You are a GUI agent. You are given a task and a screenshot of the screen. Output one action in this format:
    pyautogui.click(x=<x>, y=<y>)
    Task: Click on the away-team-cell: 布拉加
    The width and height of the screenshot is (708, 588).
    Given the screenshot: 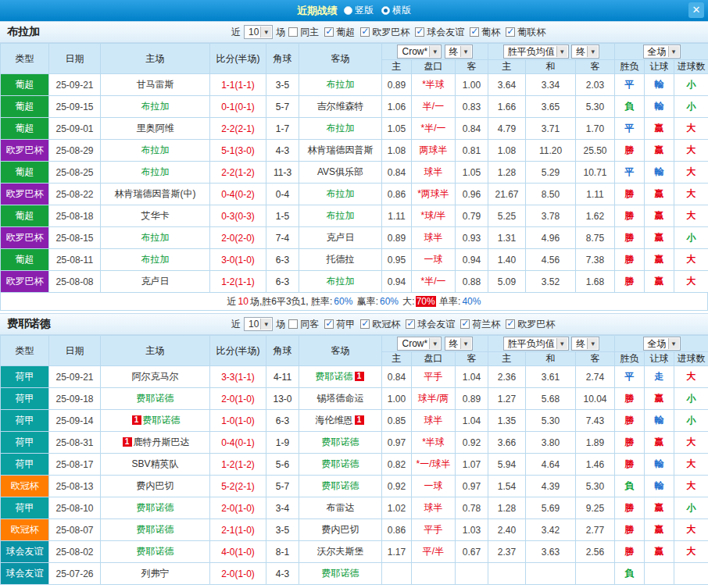 What is the action you would take?
    pyautogui.click(x=341, y=129)
    